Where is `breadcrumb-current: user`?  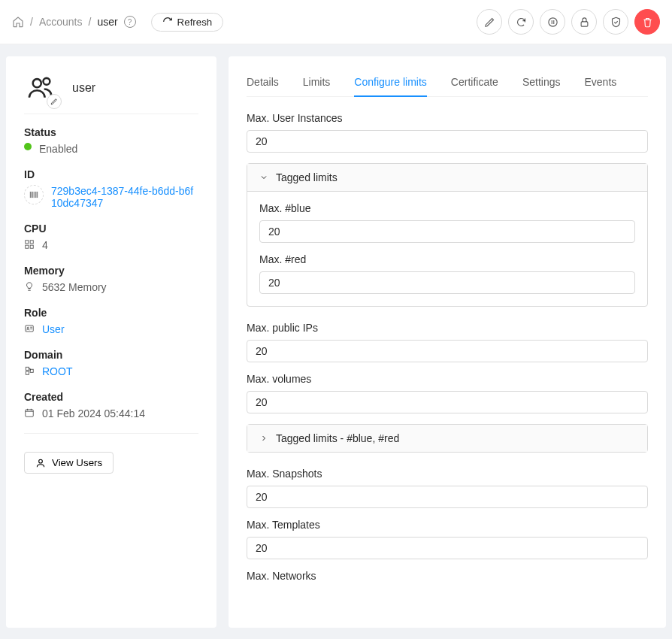
breadcrumb-current: user is located at coordinates (107, 22).